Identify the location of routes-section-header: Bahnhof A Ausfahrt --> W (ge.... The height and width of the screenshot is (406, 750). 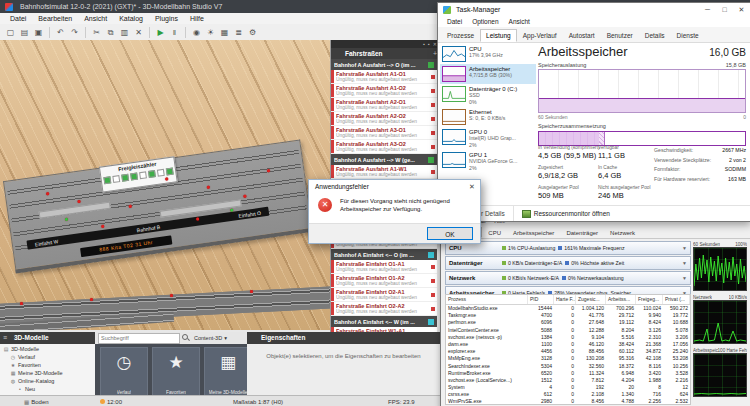
(384, 160).